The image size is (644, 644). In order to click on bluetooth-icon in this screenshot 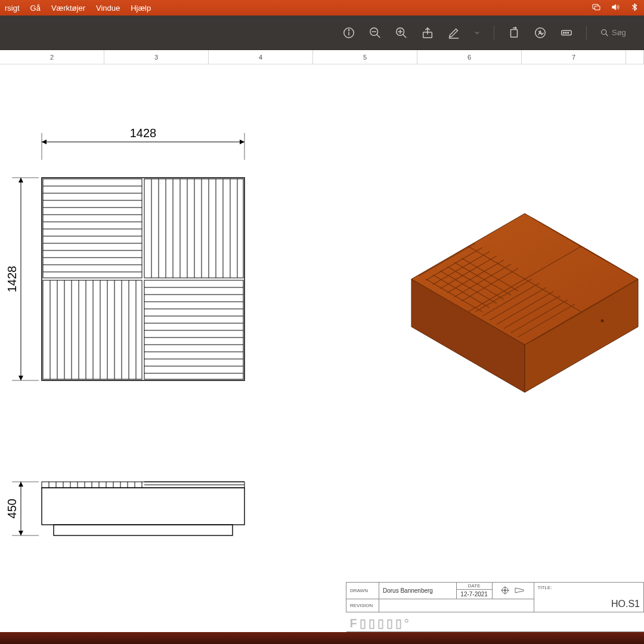, I will do `click(634, 8)`.